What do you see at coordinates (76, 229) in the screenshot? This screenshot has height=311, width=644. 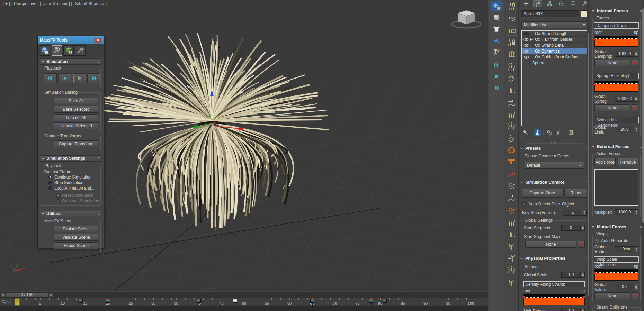 I see `explore-scene-button: Explore Scene` at bounding box center [76, 229].